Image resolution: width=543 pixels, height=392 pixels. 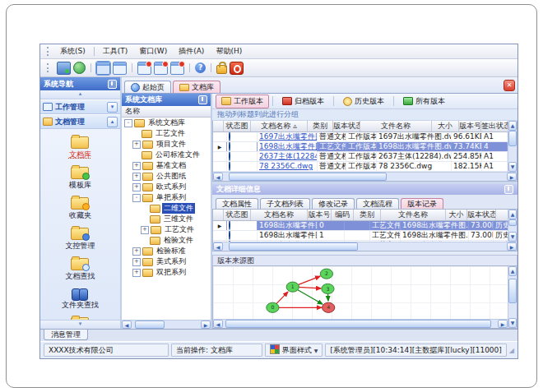 I want to click on column-header-签出状态: 签出状态, so click(x=494, y=127).